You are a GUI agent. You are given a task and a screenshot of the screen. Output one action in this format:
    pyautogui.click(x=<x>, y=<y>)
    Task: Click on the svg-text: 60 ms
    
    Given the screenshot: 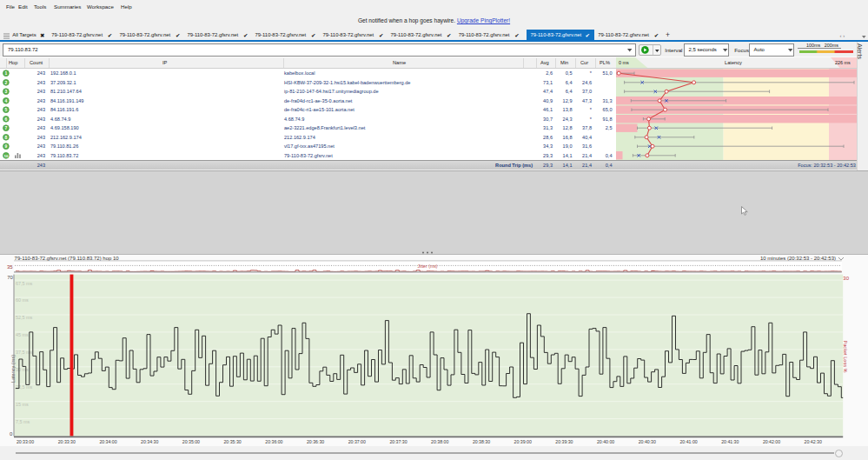 What is the action you would take?
    pyautogui.click(x=23, y=300)
    